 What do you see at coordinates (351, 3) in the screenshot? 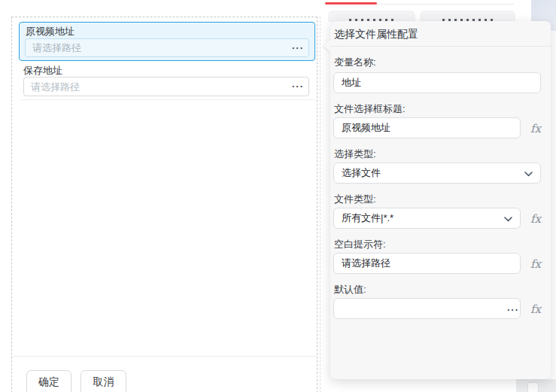
I see `active-tab-indicator` at bounding box center [351, 3].